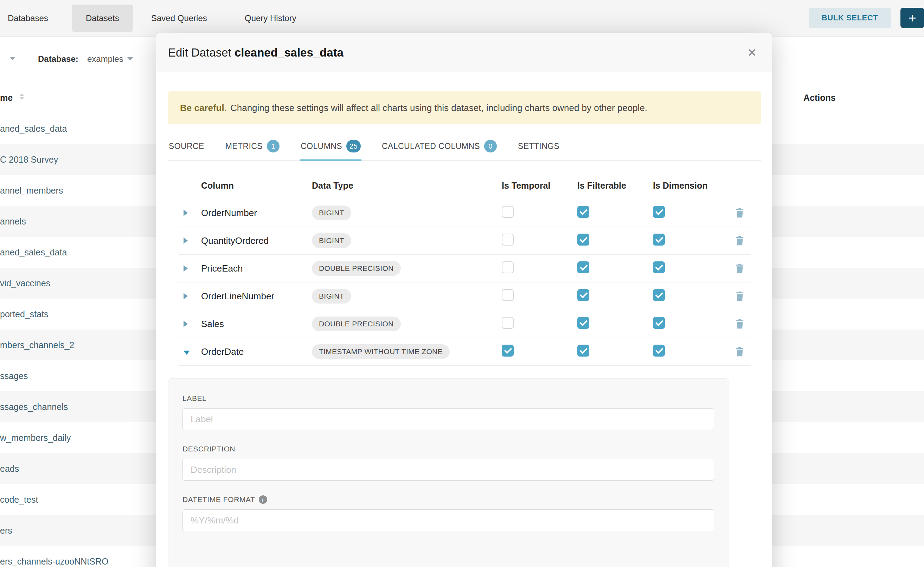  What do you see at coordinates (465, 108) in the screenshot?
I see `warning-banner: Be careful. Changing these settings will…` at bounding box center [465, 108].